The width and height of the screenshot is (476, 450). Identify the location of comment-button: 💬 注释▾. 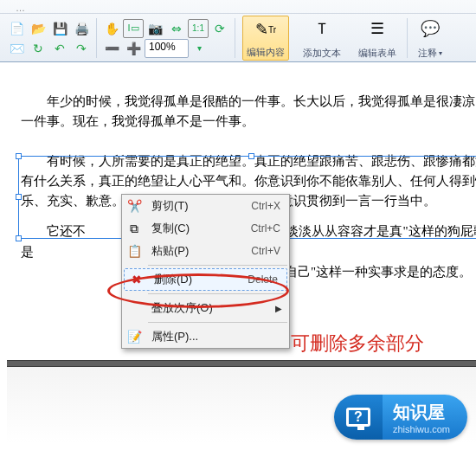
(430, 38).